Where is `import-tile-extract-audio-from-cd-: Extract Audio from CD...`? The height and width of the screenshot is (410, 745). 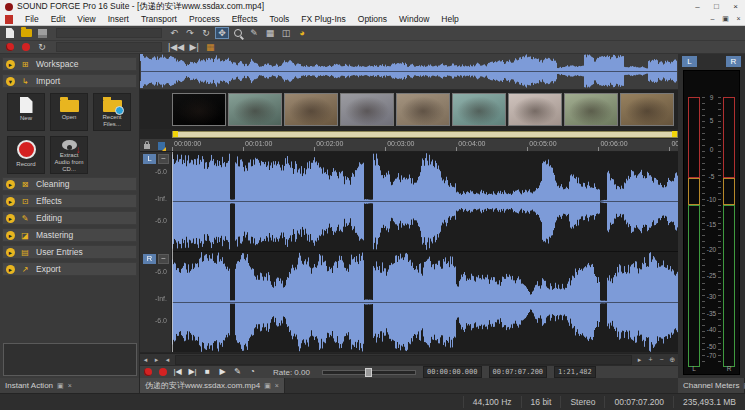 import-tile-extract-audio-from-cd-: Extract Audio from CD... is located at coordinates (69, 155).